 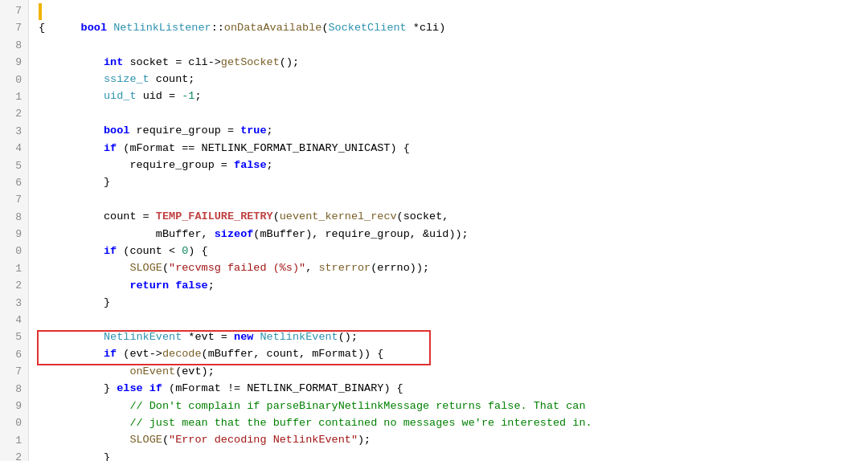 What do you see at coordinates (453, 406) in the screenshot?
I see `code-line: // just mean that the buffer contained n…` at bounding box center [453, 406].